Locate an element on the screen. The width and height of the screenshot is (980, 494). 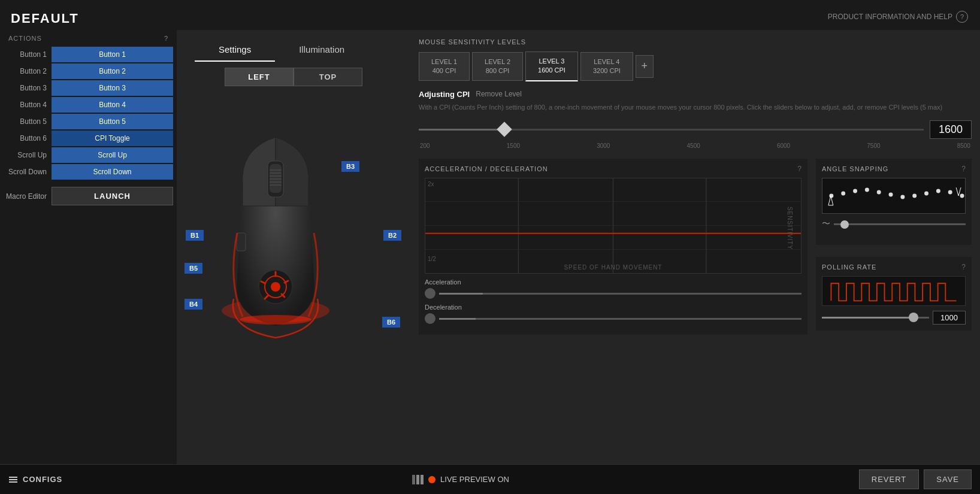
scroll-down-label: Scroll Down is located at coordinates (28, 172).